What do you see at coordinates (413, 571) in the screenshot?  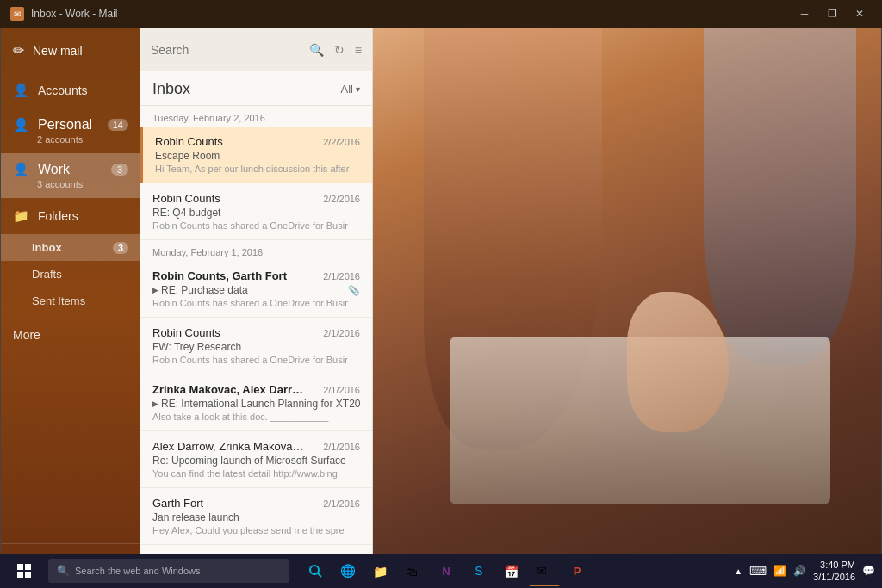 I see `taskbar-store-app: 🛍` at bounding box center [413, 571].